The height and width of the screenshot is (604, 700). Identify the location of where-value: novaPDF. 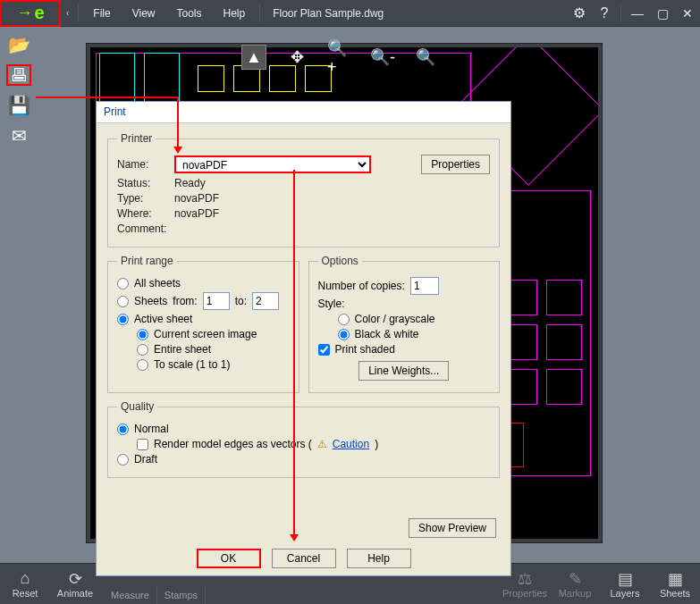
(197, 214).